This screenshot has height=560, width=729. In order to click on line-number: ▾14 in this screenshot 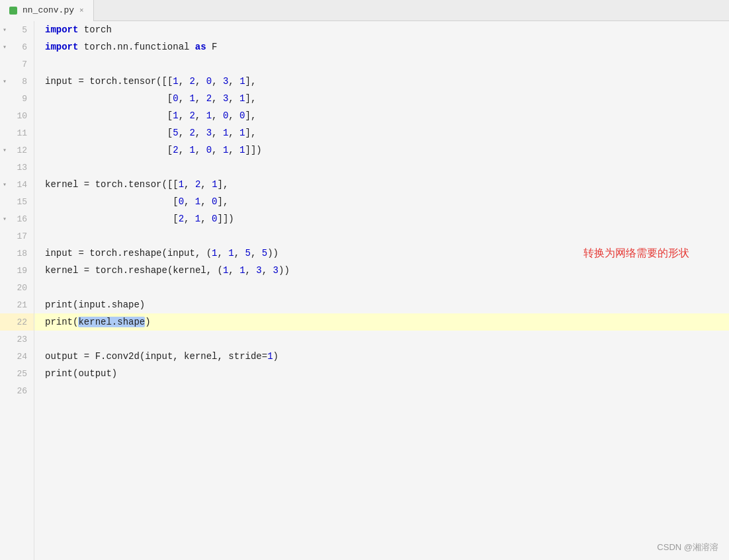, I will do `click(17, 184)`.